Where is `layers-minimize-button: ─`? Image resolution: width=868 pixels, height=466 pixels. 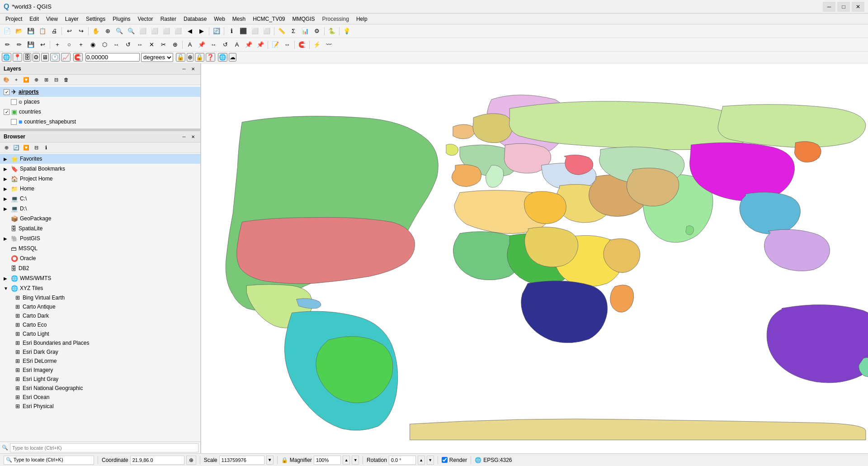
layers-minimize-button: ─ is located at coordinates (184, 69).